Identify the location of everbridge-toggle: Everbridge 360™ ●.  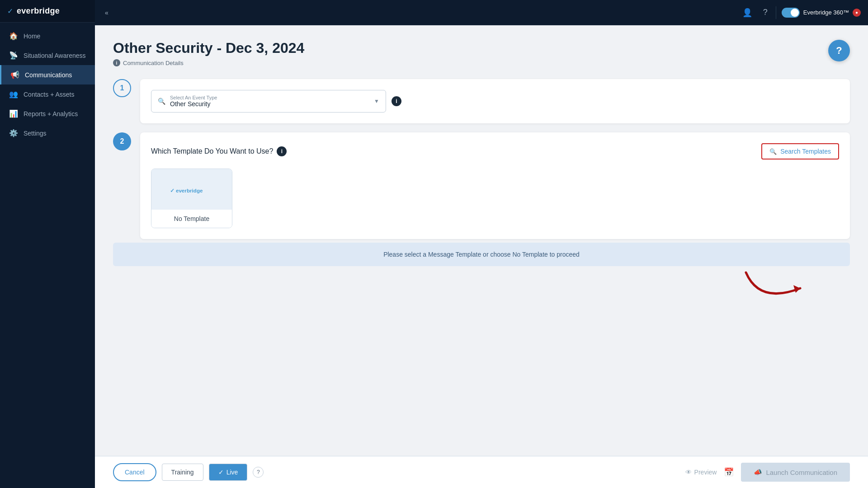
(821, 13).